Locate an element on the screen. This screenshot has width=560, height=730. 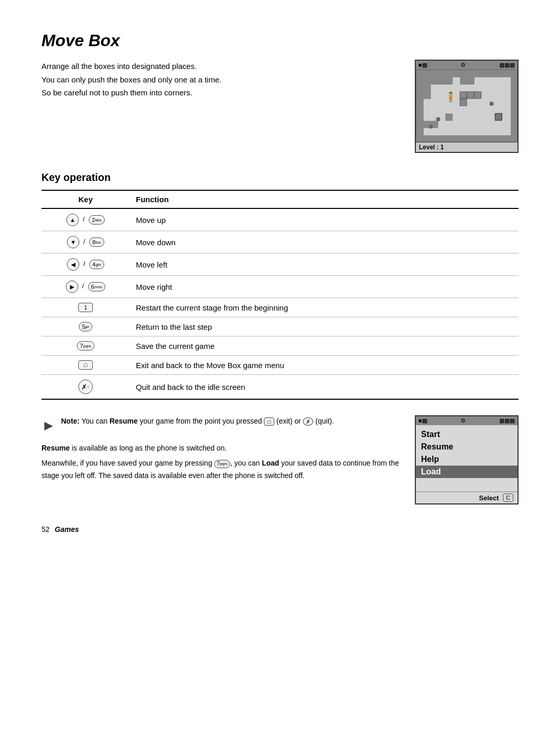
nav-up-icon: ▲ is located at coordinates (73, 220).